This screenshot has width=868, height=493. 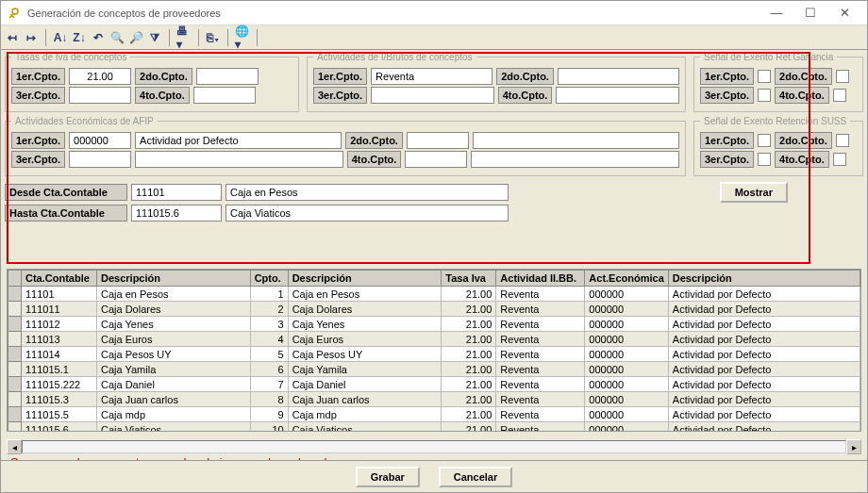 What do you see at coordinates (764, 140) in the screenshot?
I see `exsuss-1-check` at bounding box center [764, 140].